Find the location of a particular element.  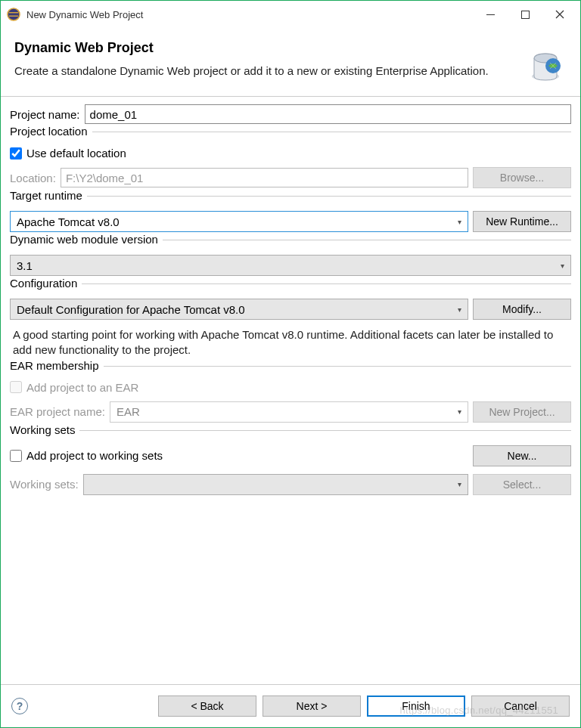

ear-project-name-select: EAR ▾ is located at coordinates (289, 412).